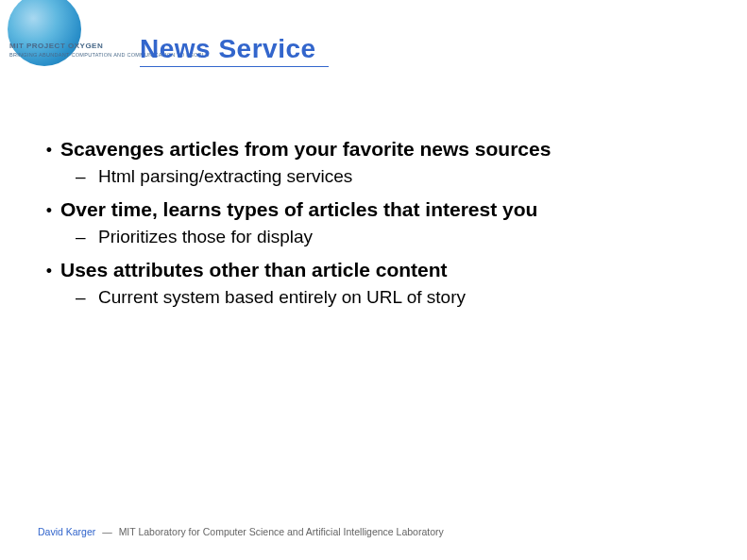 The height and width of the screenshot is (560, 747). Describe the element at coordinates (374, 162) in the screenshot. I see `bullet-group: • Scavenges articles from your favorite …` at that location.